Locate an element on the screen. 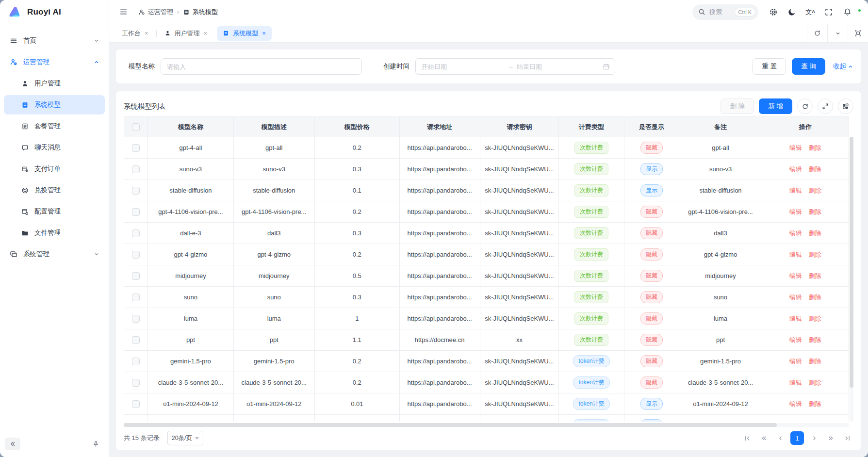 This screenshot has height=457, width=868. refresh-table-icon is located at coordinates (805, 106).